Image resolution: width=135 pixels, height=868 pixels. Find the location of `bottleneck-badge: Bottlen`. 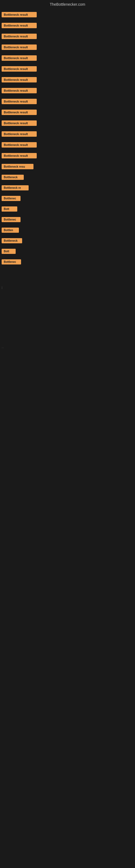

bottleneck-badge: Bottlen is located at coordinates (10, 230).